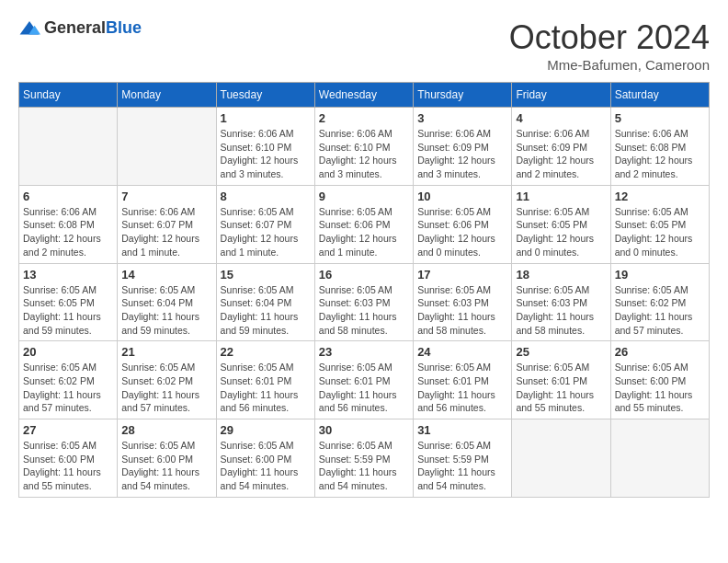 The image size is (728, 563). I want to click on calendar-cell: 6Sunrise: 6:06 AM Sunset: 6:08 PM Daylig…, so click(68, 224).